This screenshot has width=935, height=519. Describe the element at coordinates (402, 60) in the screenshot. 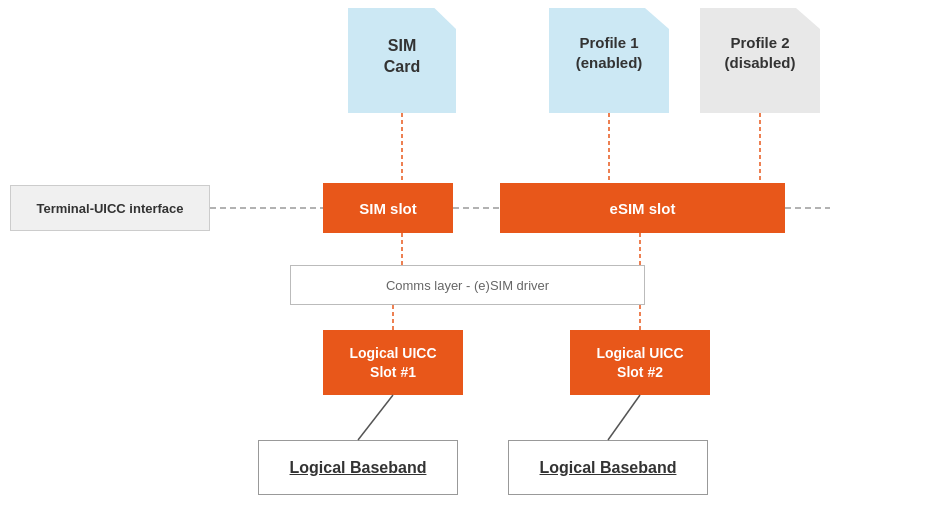

I see `sim-card-box: SIM Card` at that location.